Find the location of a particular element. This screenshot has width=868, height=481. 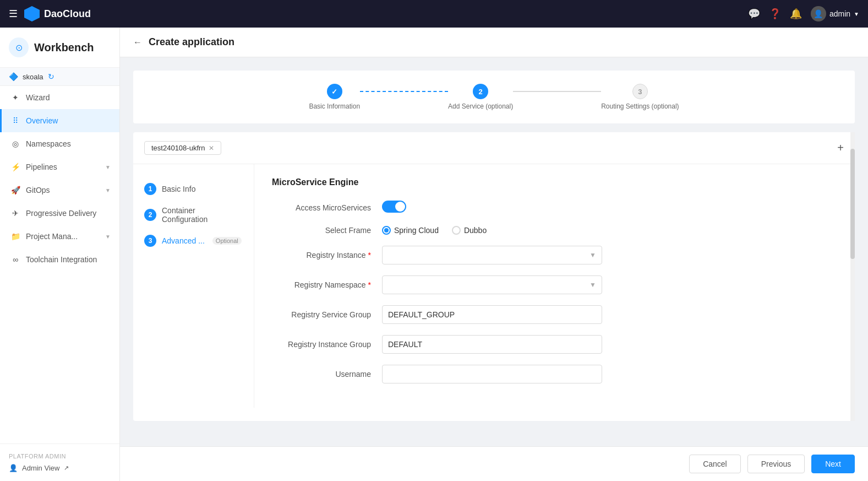

registry-instance-group-label: Registry Instance Group is located at coordinates (327, 344).